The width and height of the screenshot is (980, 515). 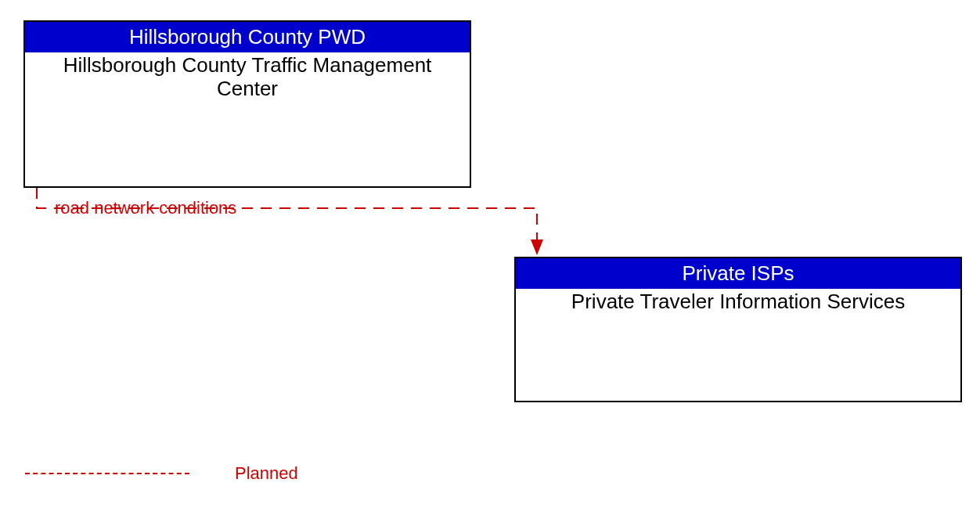 I want to click on entity-body-target: Private Traveler Information Services, so click(x=738, y=301).